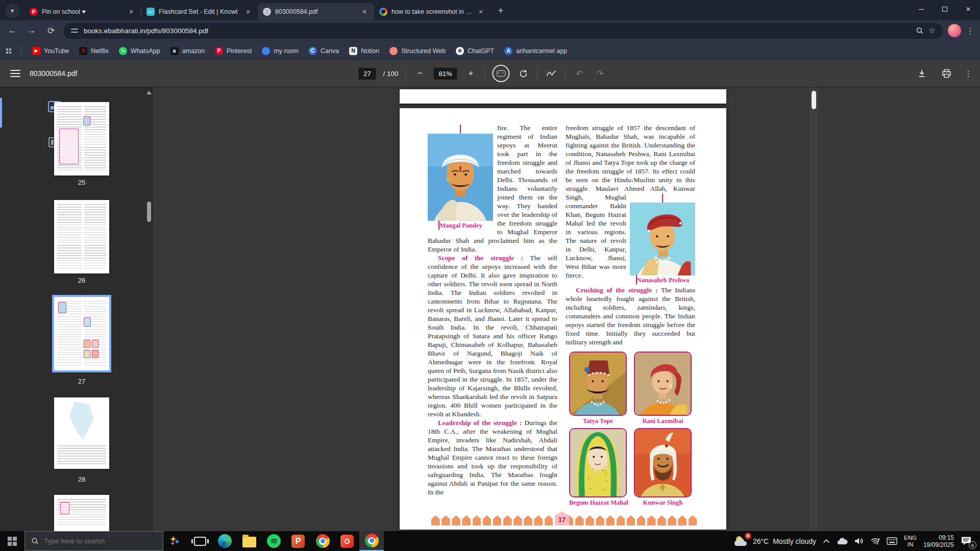  What do you see at coordinates (51, 51) in the screenshot?
I see `bookmark-youtube: ▶YouTube` at bounding box center [51, 51].